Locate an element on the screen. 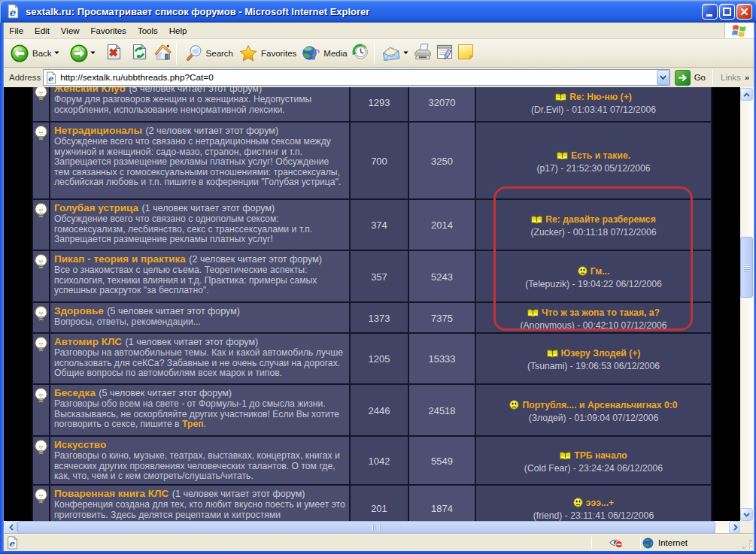 The height and width of the screenshot is (554, 756). toolbar: Back is located at coordinates (379, 53).